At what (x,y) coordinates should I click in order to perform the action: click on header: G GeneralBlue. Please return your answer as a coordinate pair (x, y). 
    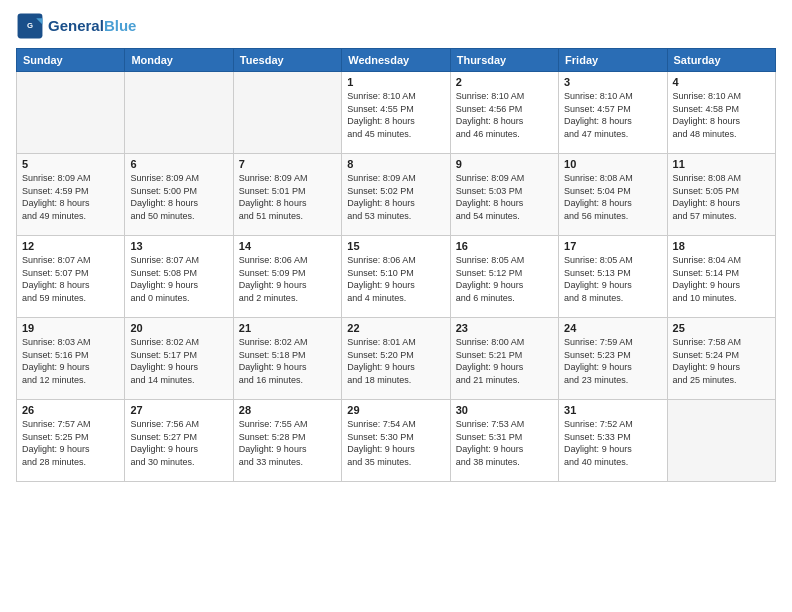
    Looking at the image, I should click on (396, 26).